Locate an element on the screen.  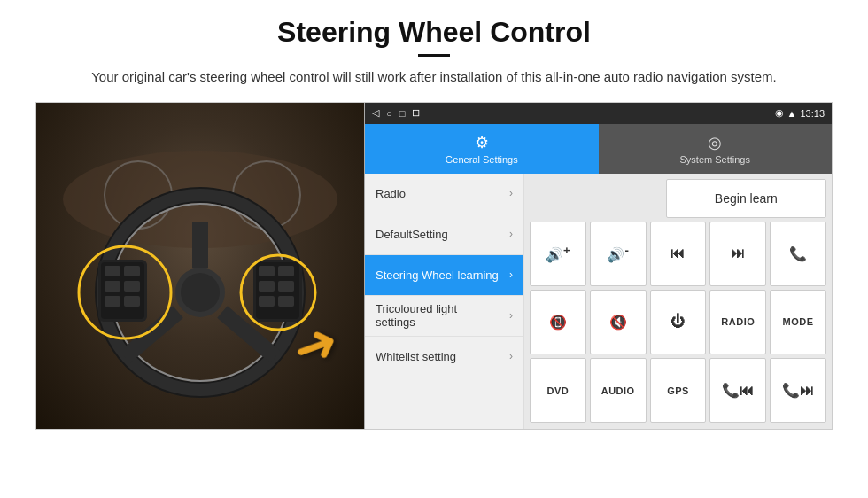
nav-recent-icon: □ is located at coordinates (402, 113).